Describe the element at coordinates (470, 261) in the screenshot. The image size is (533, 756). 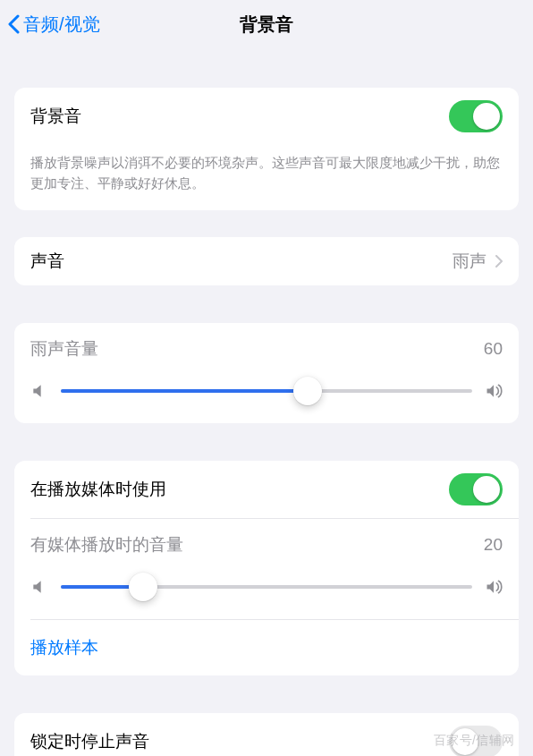
I see `sound-value: 雨声` at that location.